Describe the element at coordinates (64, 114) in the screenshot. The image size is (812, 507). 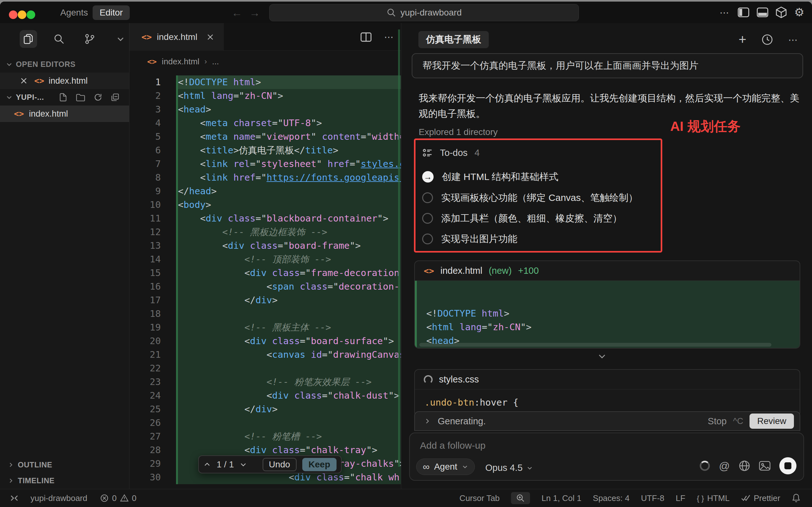
I see `tree-file-row: <> index.html` at that location.